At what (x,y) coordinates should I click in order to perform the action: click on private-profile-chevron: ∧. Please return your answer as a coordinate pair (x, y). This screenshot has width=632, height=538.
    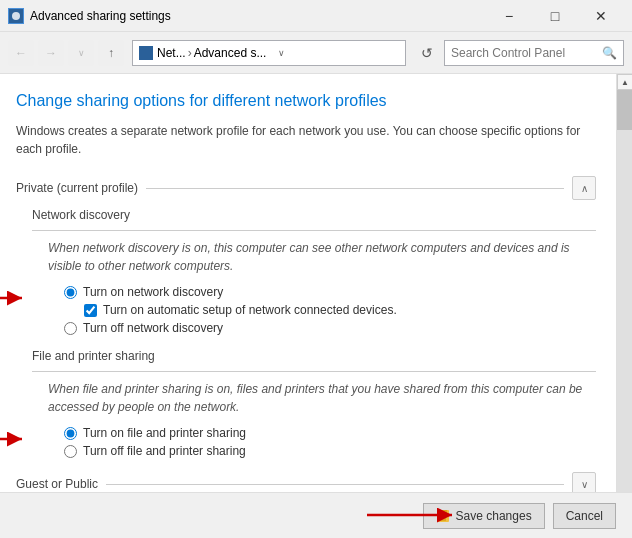
    Looking at the image, I should click on (584, 188).